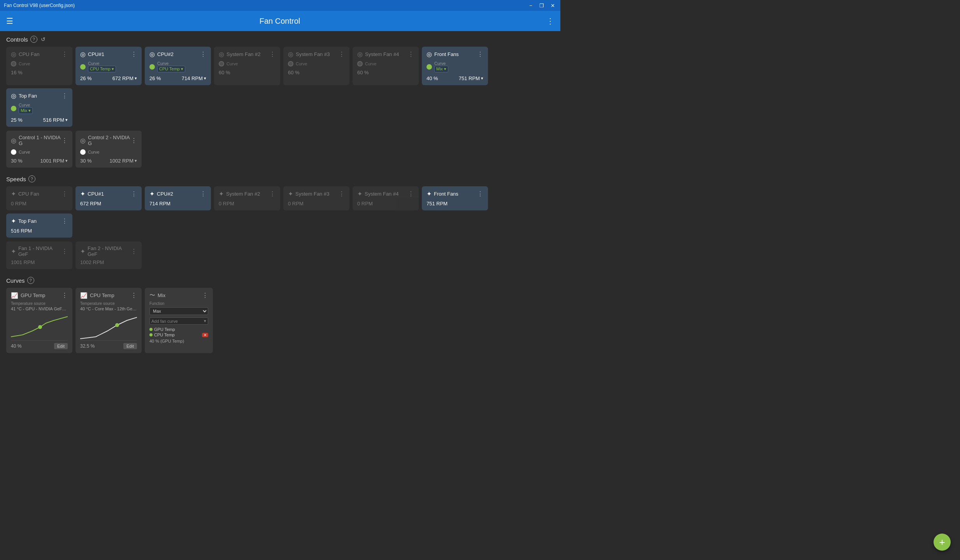 The image size is (960, 560). What do you see at coordinates (82, 194) in the screenshot?
I see `speed-fan-icon-cpu1: ✦` at bounding box center [82, 194].